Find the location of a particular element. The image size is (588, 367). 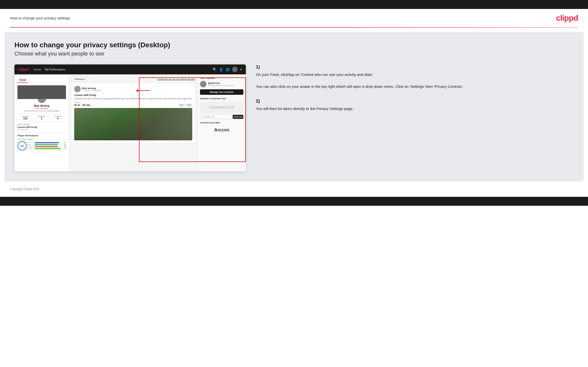

feed-card-name: Blair McHarg is located at coordinates (92, 88).